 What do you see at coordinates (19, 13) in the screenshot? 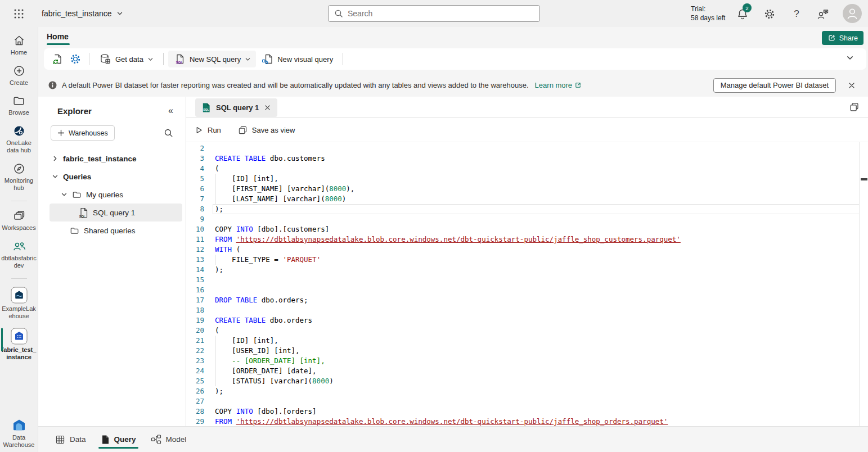
I see `app-launcher-icon` at bounding box center [19, 13].